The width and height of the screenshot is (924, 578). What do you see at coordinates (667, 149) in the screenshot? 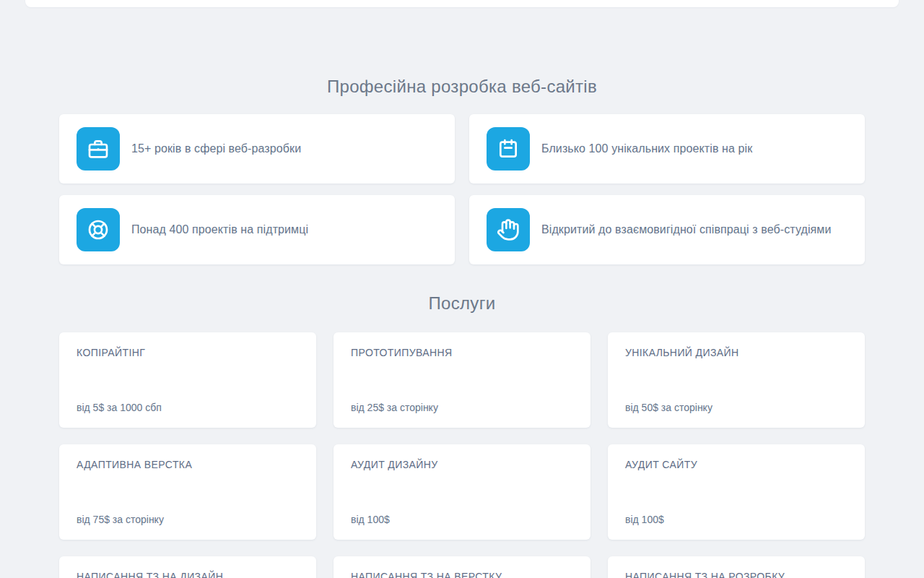
I see `feature-card-projects-per-year: Близько 100 унікальних проектів на рік` at bounding box center [667, 149].